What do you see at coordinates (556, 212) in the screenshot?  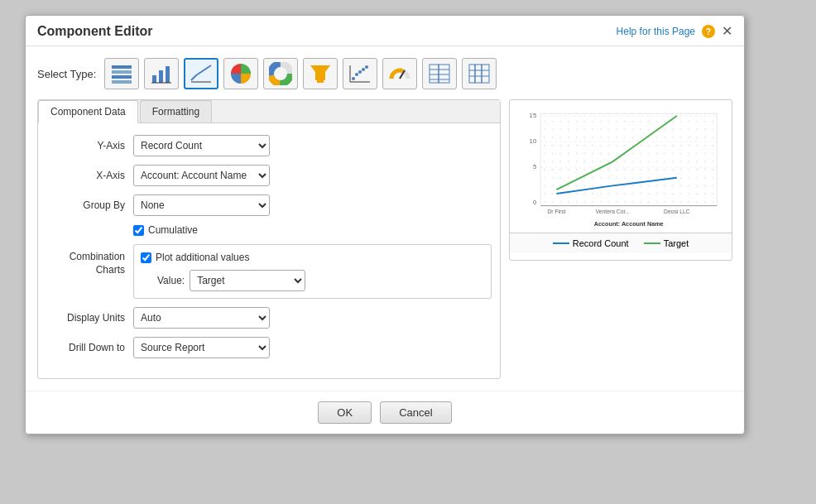 I see `svg-text: Dr First` at bounding box center [556, 212].